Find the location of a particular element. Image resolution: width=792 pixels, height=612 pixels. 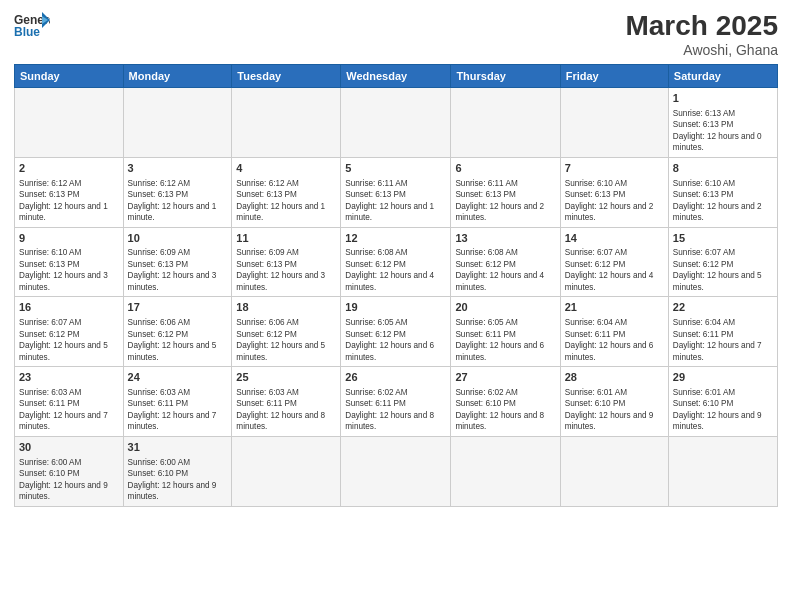

day-number: 4 is located at coordinates (286, 168).